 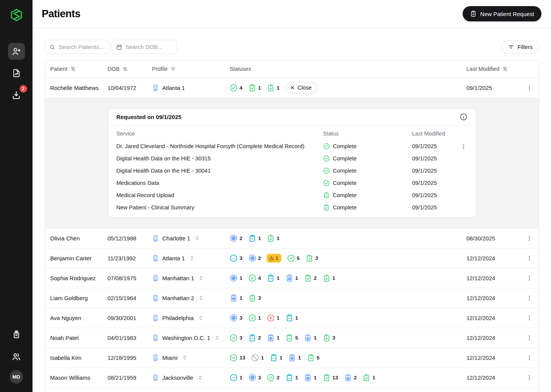 I want to click on sidebar-item-facility, so click(x=16, y=334).